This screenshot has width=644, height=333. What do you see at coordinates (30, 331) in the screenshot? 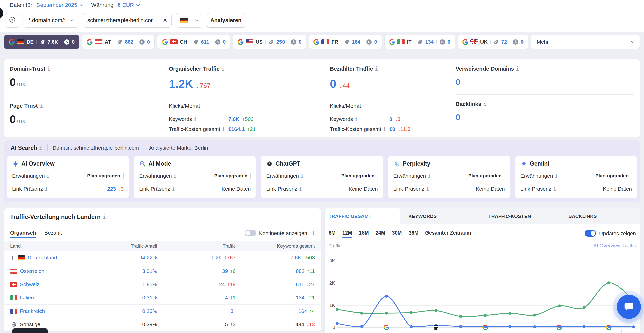
I see `bottom-left-widget` at bounding box center [30, 331].